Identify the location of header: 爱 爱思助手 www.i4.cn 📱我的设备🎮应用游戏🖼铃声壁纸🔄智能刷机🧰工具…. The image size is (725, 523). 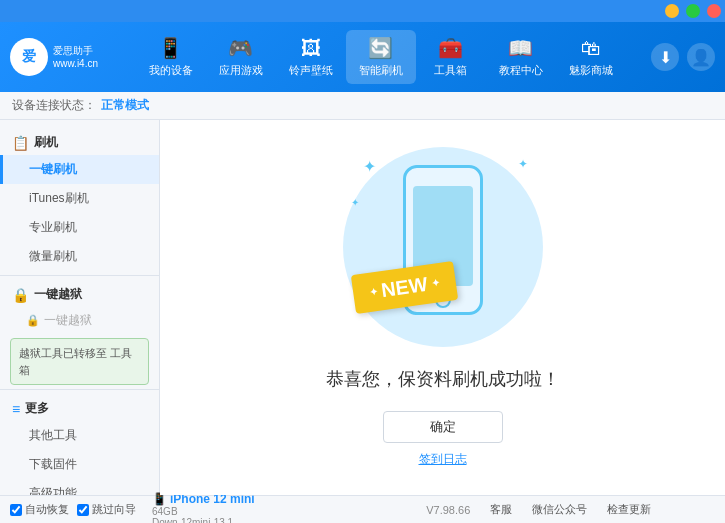
(362, 57).